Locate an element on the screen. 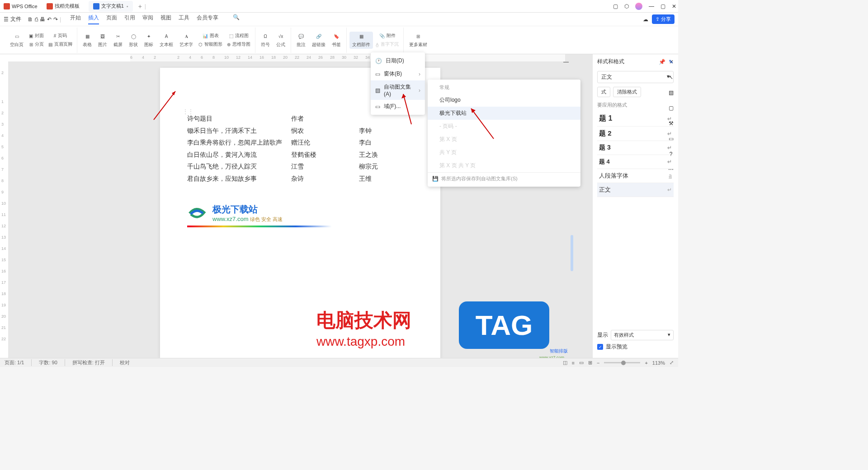  pin-icon: 📌 is located at coordinates (662, 62).